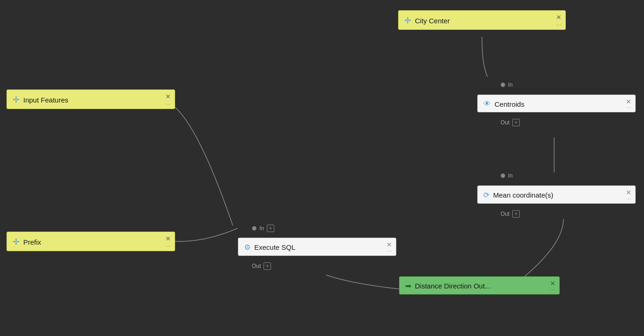 This screenshot has width=644, height=336. Describe the element at coordinates (271, 228) in the screenshot. I see `execute-sql-in-plus: +` at that location.